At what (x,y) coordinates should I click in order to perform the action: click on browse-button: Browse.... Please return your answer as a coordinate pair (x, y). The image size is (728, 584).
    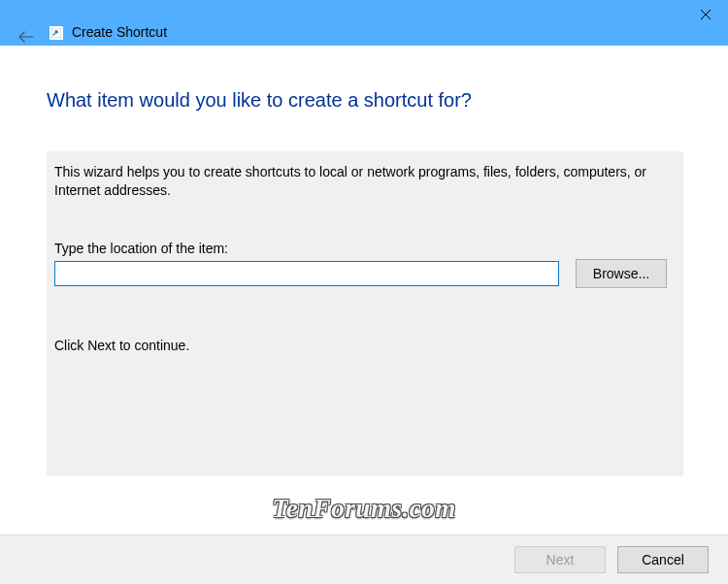
    Looking at the image, I should click on (621, 274).